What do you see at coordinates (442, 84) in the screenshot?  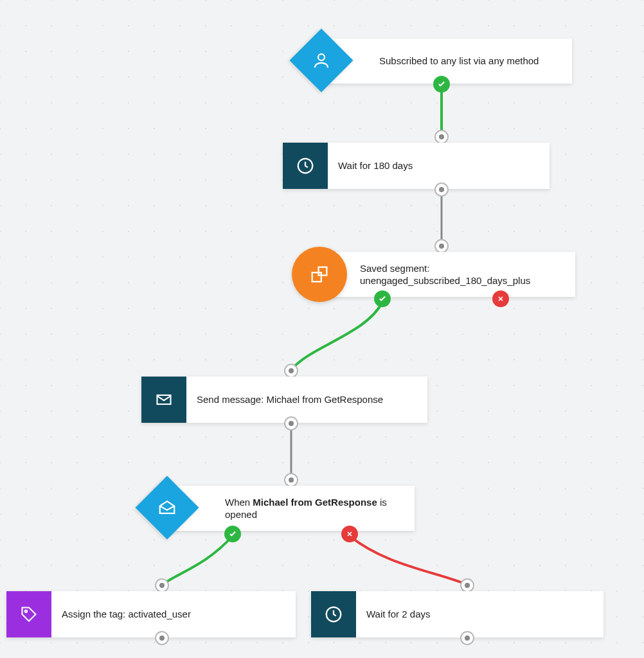 I see `trigger-yes-badge` at bounding box center [442, 84].